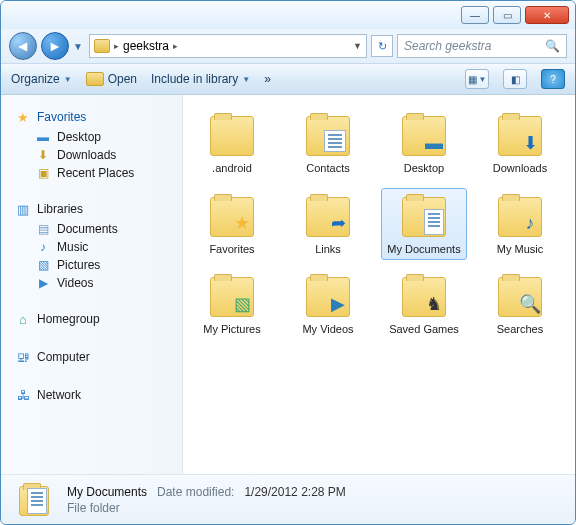 Image resolution: width=576 pixels, height=525 pixels. What do you see at coordinates (424, 144) in the screenshot?
I see `folder-item: ▬Desktop` at bounding box center [424, 144].